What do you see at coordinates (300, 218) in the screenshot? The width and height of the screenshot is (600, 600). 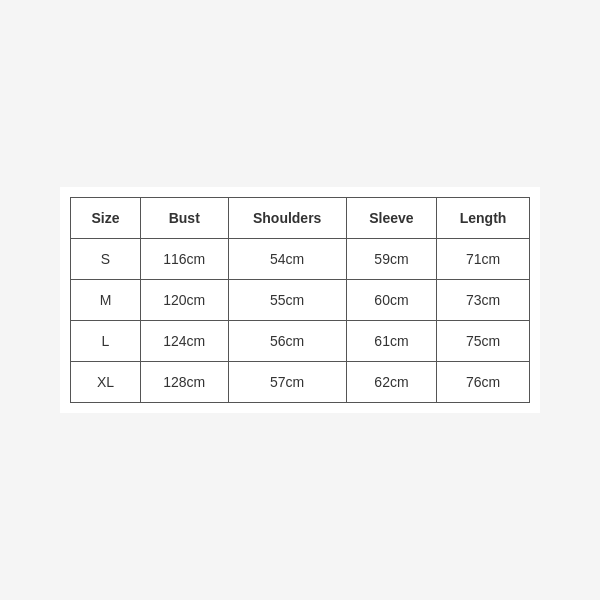 I see `table-header-row: Size Bust Shoulders Sleeve Length` at bounding box center [300, 218].